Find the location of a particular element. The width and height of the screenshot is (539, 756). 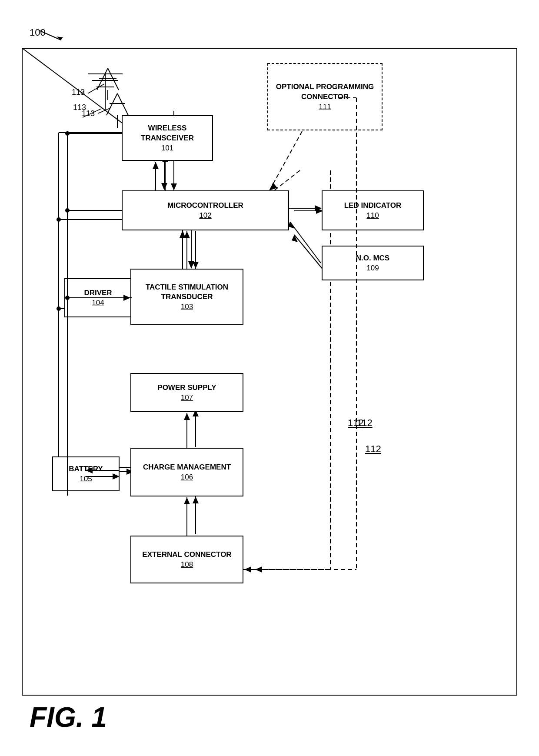

figure-label: FIG. 1 is located at coordinates (68, 717).